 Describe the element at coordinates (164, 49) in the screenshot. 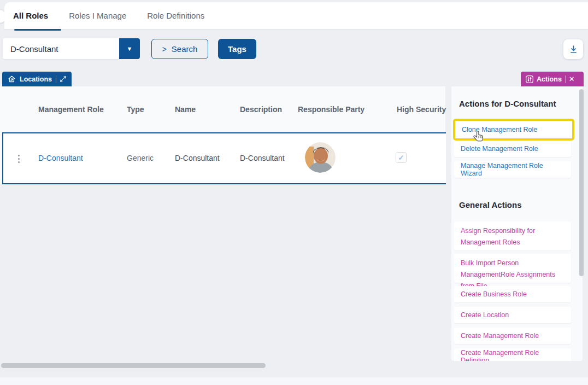

I see `chevron-right-icon: >` at that location.